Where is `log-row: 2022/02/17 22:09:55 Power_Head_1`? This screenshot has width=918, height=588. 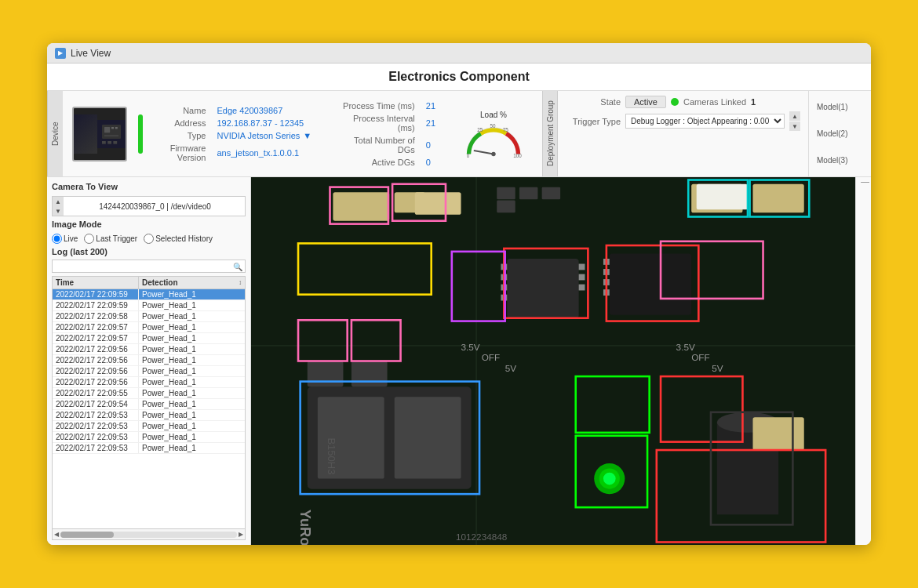
log-row: 2022/02/17 22:09:55 Power_Head_1 is located at coordinates (149, 394).